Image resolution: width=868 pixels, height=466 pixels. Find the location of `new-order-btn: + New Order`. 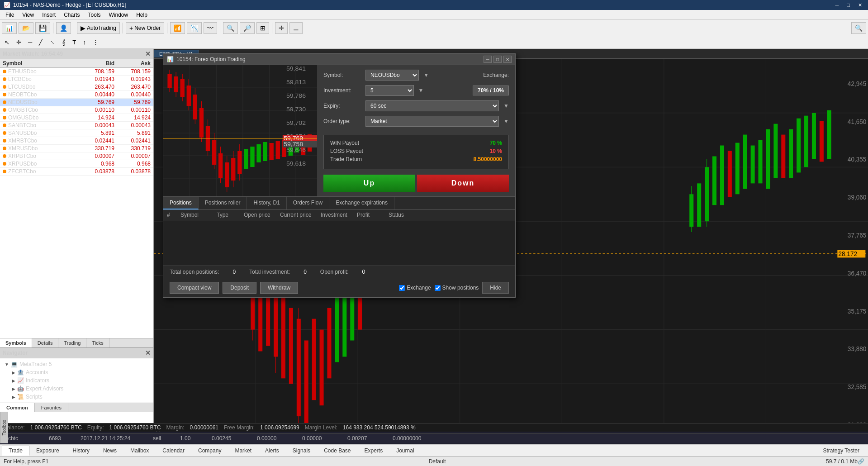

new-order-btn: + New Order is located at coordinates (145, 28).